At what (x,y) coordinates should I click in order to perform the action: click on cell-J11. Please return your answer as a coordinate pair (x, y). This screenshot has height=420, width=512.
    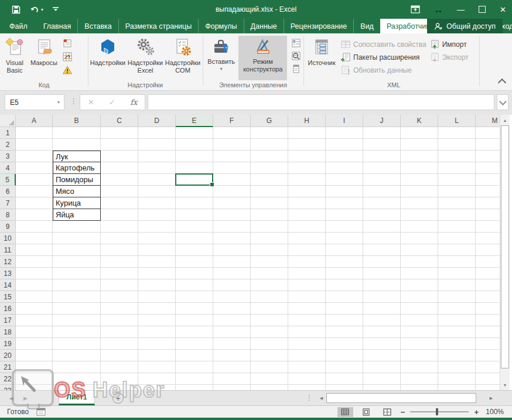
    Looking at the image, I should click on (382, 250).